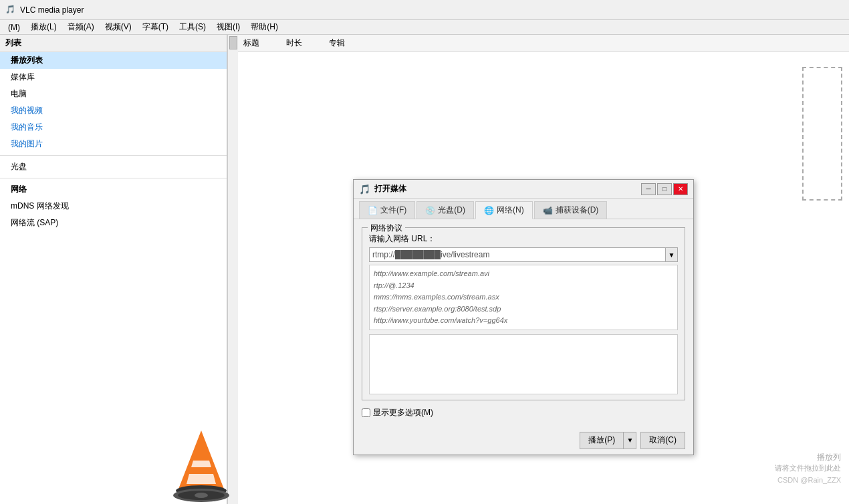 The image size is (849, 504). I want to click on cancel-button: 取消(C), so click(663, 440).